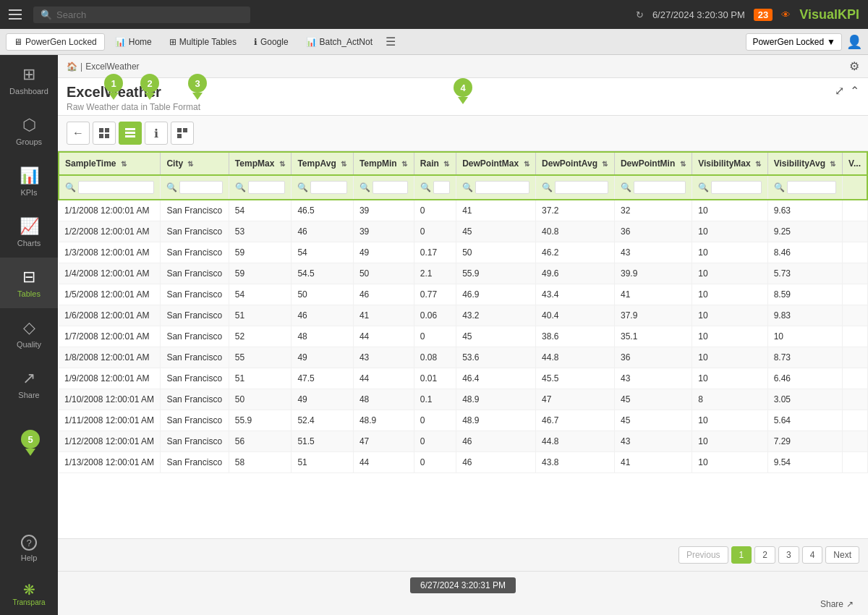 The height and width of the screenshot is (615, 868). I want to click on back-button: ←, so click(78, 133).